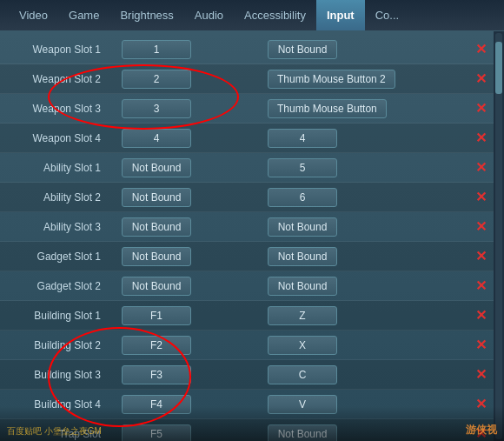 The width and height of the screenshot is (504, 441). Describe the element at coordinates (332, 79) in the screenshot. I see `secondary-binding-button: Thumb Mouse Button 2` at that location.